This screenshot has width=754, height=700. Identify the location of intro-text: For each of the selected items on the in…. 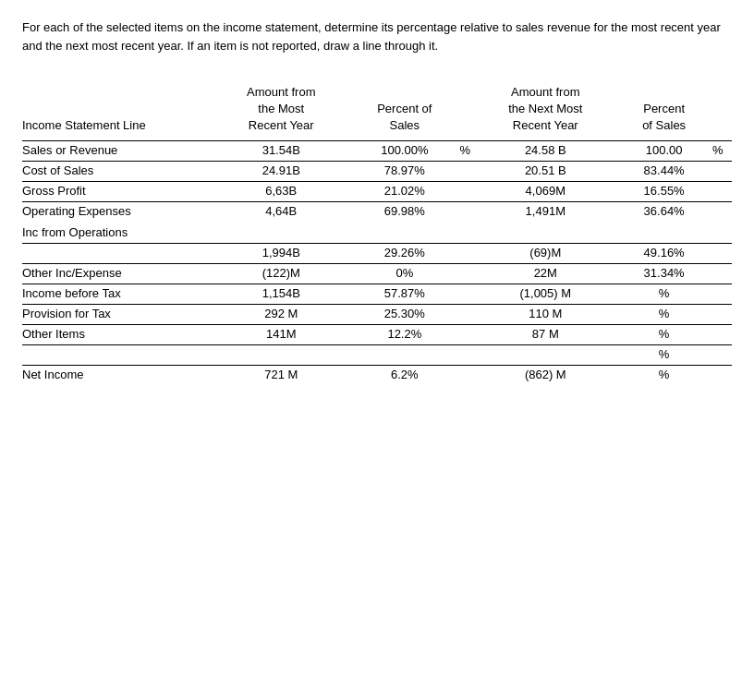
(377, 37).